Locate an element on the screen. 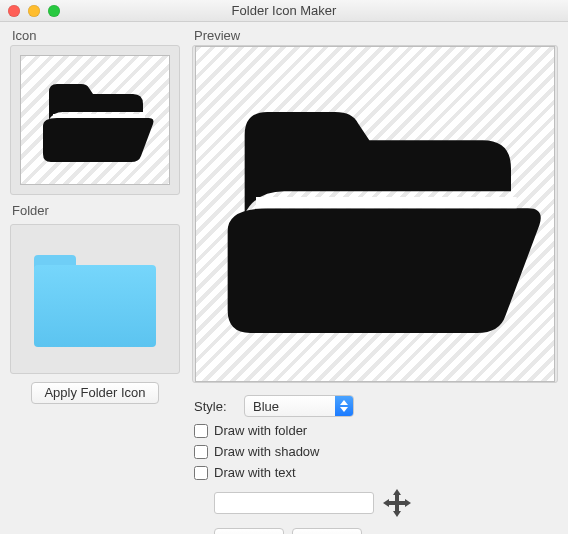 Image resolution: width=568 pixels, height=534 pixels. font-color-row: Font Color is located at coordinates (386, 531).